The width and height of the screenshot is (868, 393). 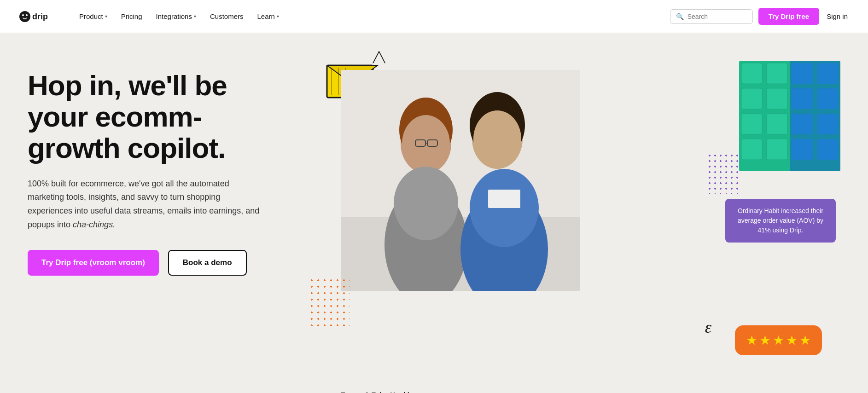 I want to click on nav-right: 🔍 Try Drip free Sign in, so click(x=760, y=17).